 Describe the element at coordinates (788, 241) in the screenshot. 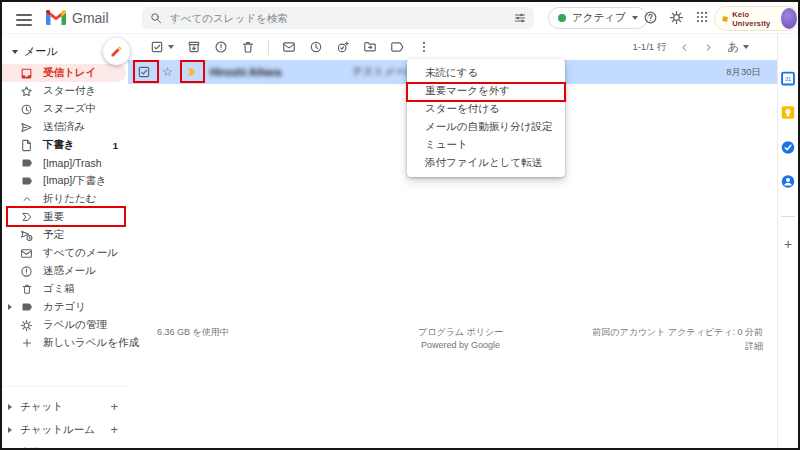

I see `side-panel: 31 +` at that location.